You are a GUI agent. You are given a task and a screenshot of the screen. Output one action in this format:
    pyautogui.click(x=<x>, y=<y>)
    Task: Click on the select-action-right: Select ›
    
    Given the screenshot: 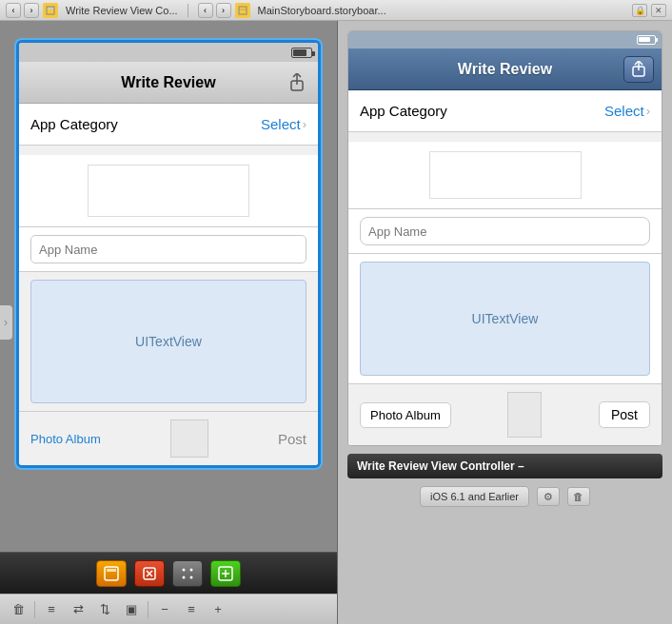 What is the action you would take?
    pyautogui.click(x=627, y=110)
    